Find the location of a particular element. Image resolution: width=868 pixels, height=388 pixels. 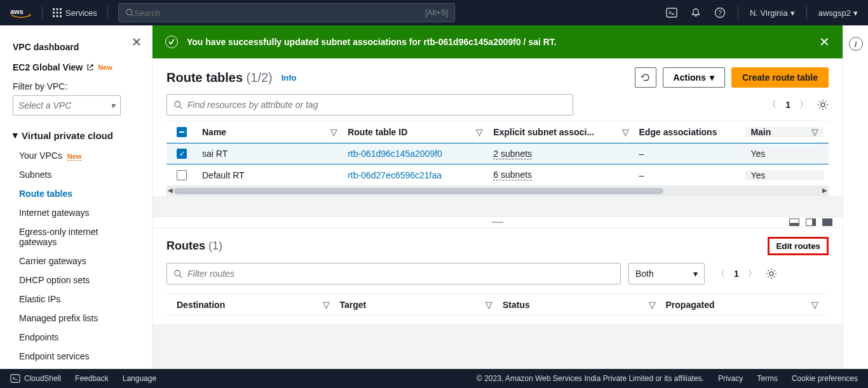

dock-right-icon is located at coordinates (811, 222).